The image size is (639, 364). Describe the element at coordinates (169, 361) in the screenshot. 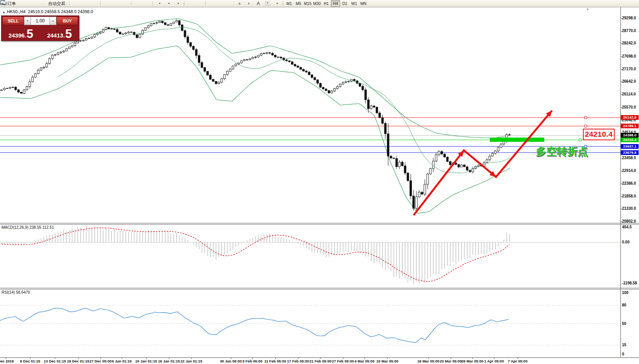

I see `time-label: 16 Jan 01:15` at that location.